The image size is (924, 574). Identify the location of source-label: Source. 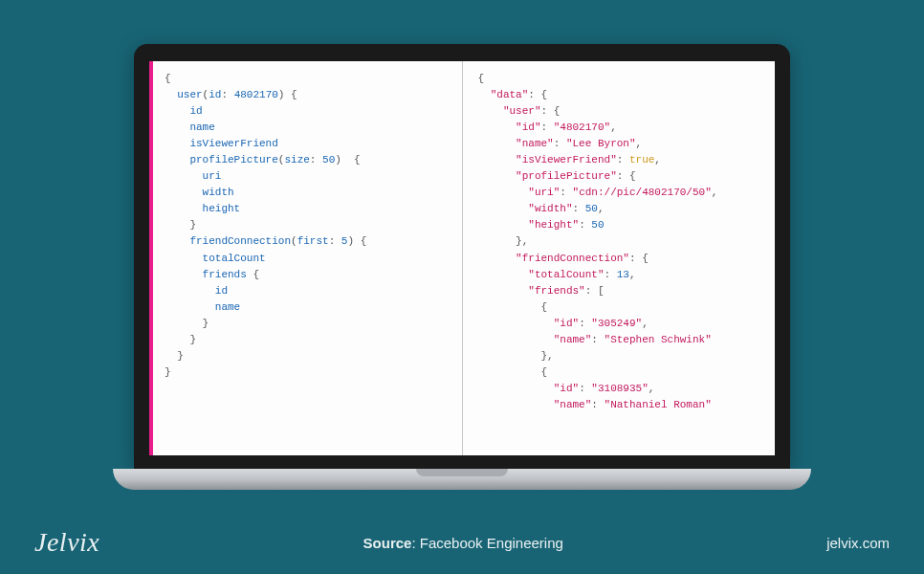
(388, 543).